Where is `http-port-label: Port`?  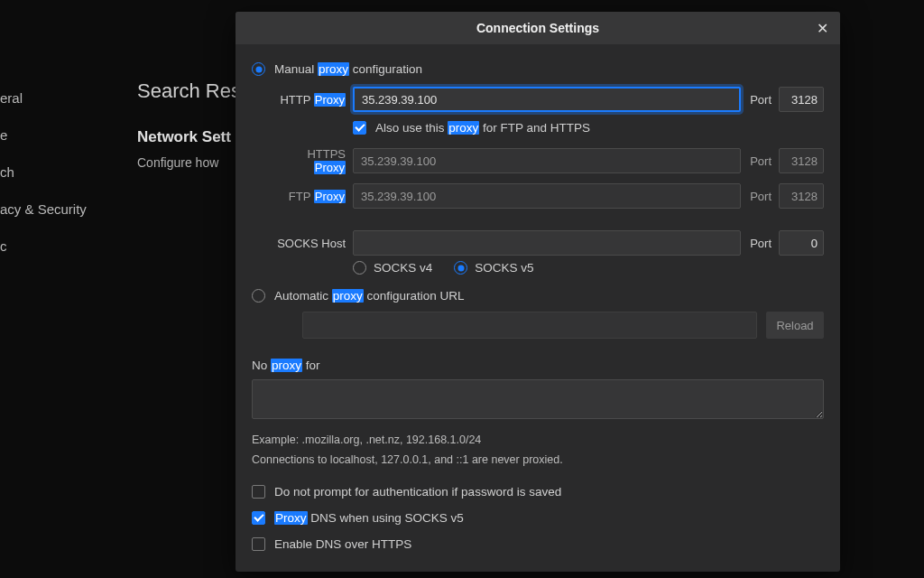 http-port-label: Port is located at coordinates (761, 99).